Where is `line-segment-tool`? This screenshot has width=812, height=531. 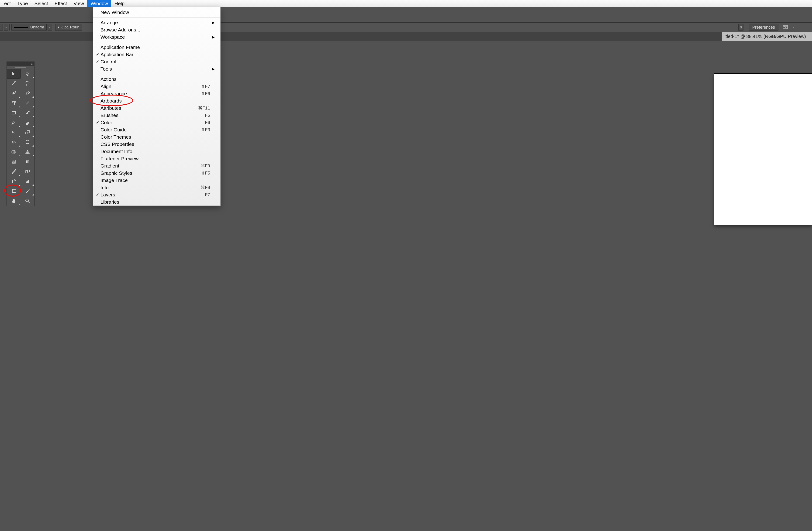
line-segment-tool is located at coordinates (27, 103).